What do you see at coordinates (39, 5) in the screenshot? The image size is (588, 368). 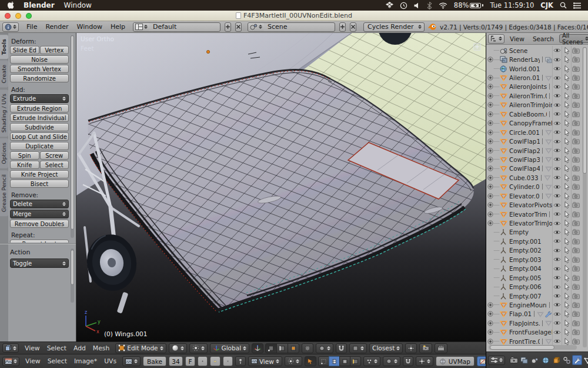 I see `menubar-app-name: Blender` at bounding box center [39, 5].